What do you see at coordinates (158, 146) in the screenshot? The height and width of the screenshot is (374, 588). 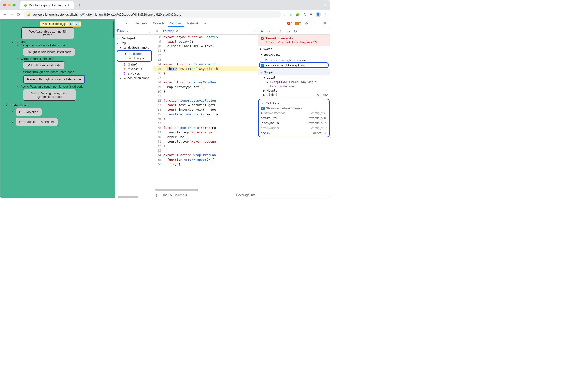 I see `line-number: 32` at bounding box center [158, 146].